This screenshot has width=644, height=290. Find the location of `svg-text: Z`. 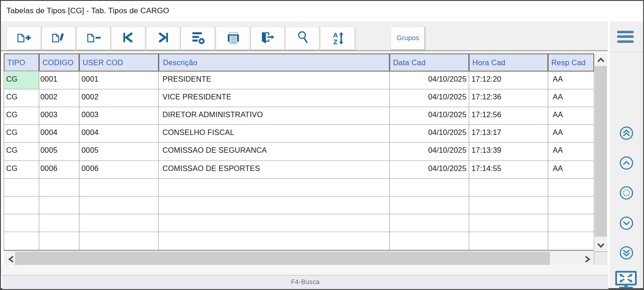

svg-text: Z is located at coordinates (335, 42).